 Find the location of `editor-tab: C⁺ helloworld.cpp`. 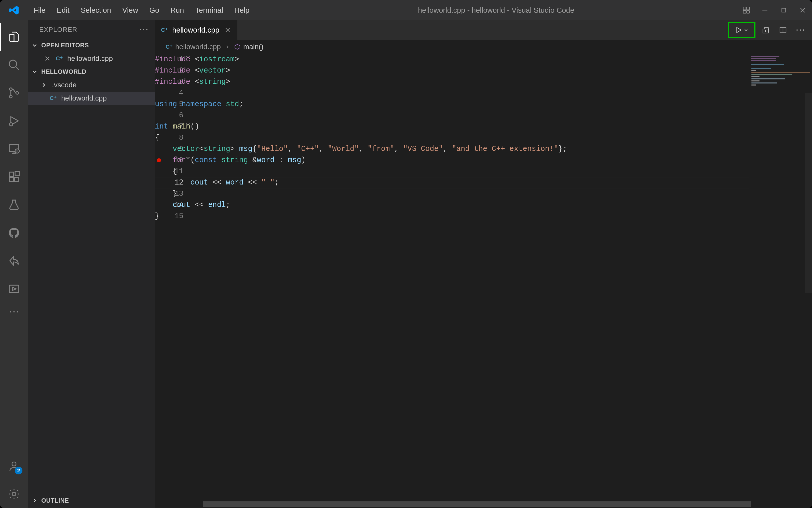

editor-tab: C⁺ helloworld.cpp is located at coordinates (196, 30).